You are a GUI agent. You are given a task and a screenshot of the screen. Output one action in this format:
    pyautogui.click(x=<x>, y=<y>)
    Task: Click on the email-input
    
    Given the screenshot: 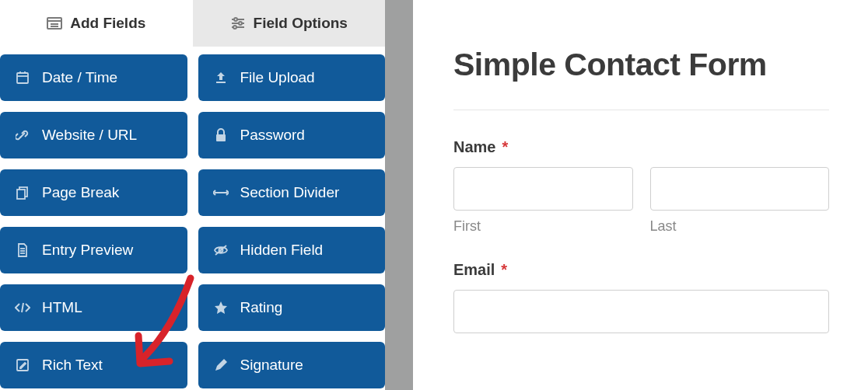 What is the action you would take?
    pyautogui.click(x=641, y=312)
    